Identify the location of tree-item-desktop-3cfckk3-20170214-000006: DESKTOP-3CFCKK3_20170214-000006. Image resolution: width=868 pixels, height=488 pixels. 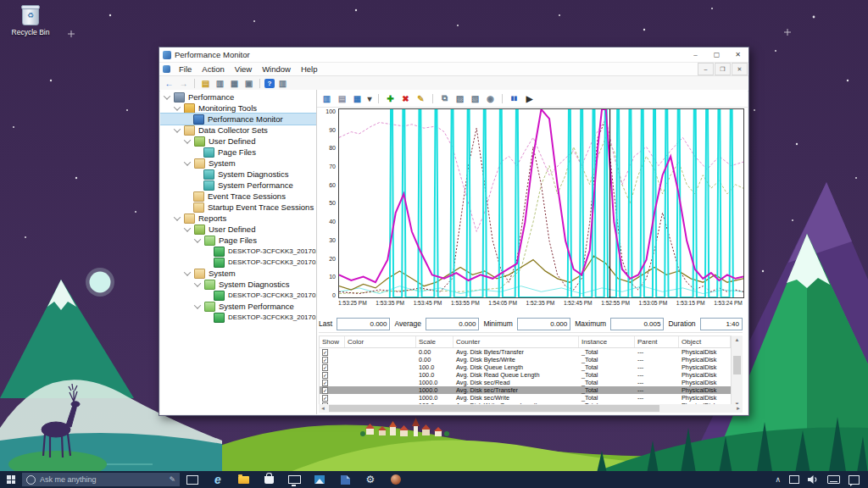
(238, 263).